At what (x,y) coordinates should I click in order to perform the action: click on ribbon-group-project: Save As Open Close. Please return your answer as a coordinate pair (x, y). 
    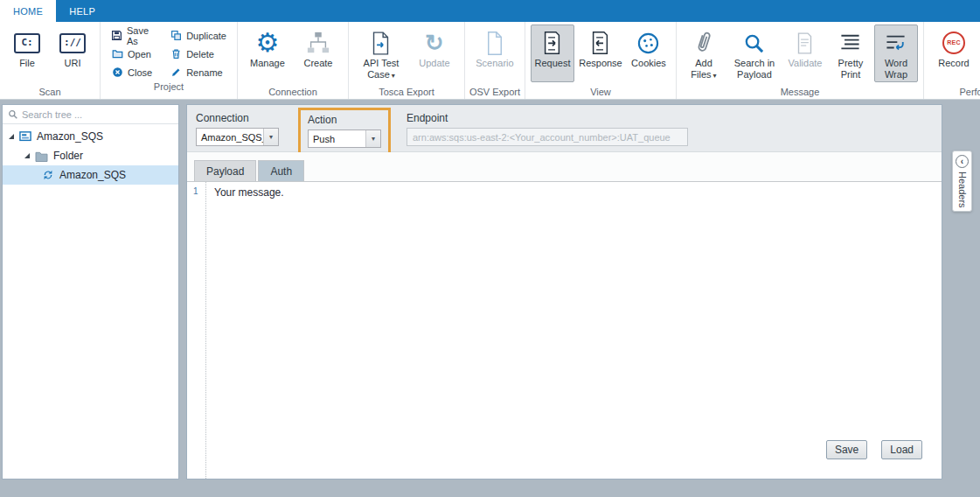
    Looking at the image, I should click on (170, 60).